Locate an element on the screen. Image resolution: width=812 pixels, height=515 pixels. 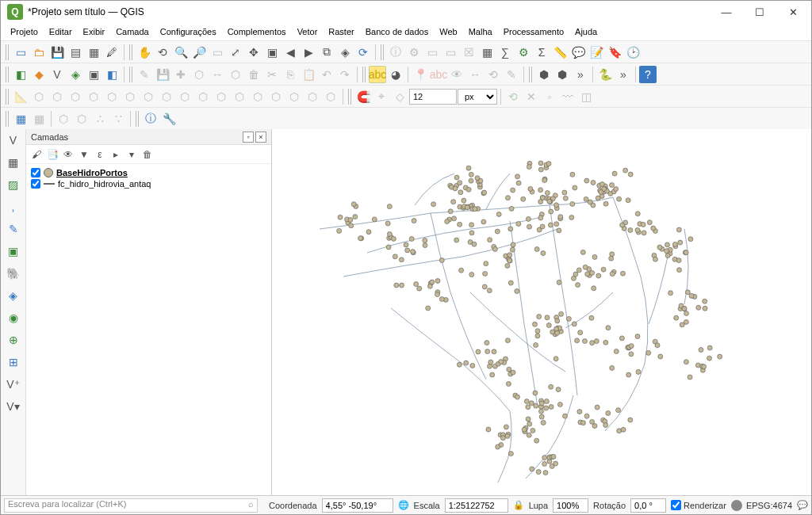
save-project-button: 💾 is located at coordinates (57, 52).